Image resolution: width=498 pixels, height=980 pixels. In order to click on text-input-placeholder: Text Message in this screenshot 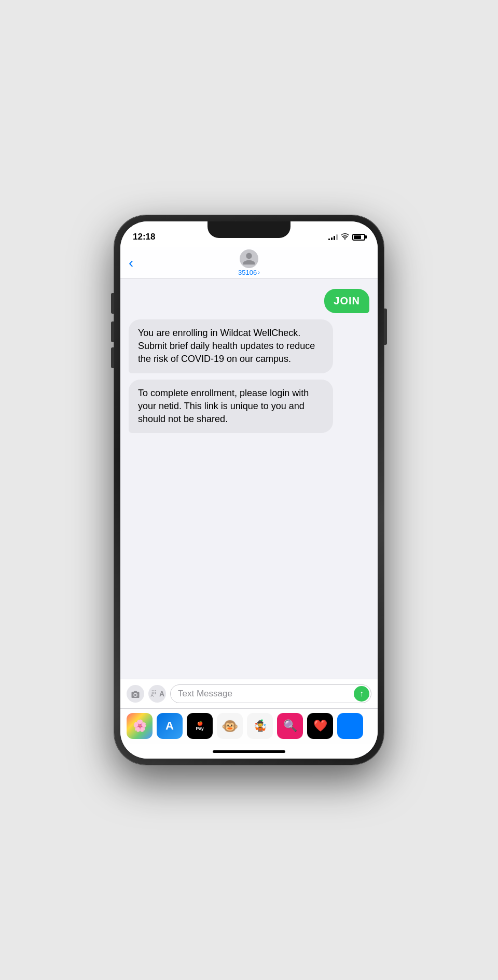, I will do `click(205, 694)`.